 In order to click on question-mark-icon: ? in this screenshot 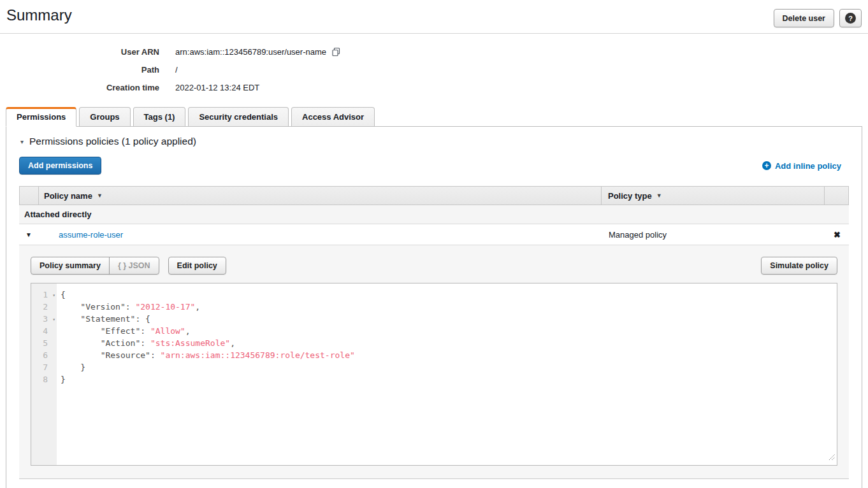, I will do `click(850, 18)`.